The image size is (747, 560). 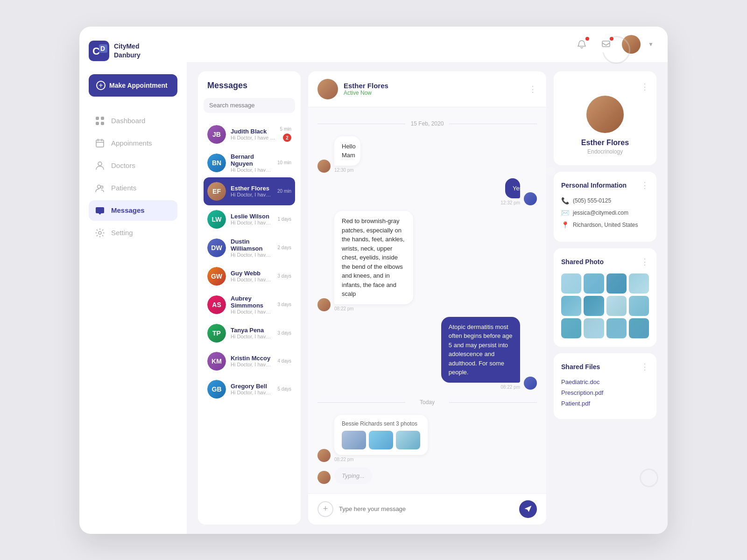 I want to click on shared-file-2: Prescription.pdf, so click(x=605, y=393).